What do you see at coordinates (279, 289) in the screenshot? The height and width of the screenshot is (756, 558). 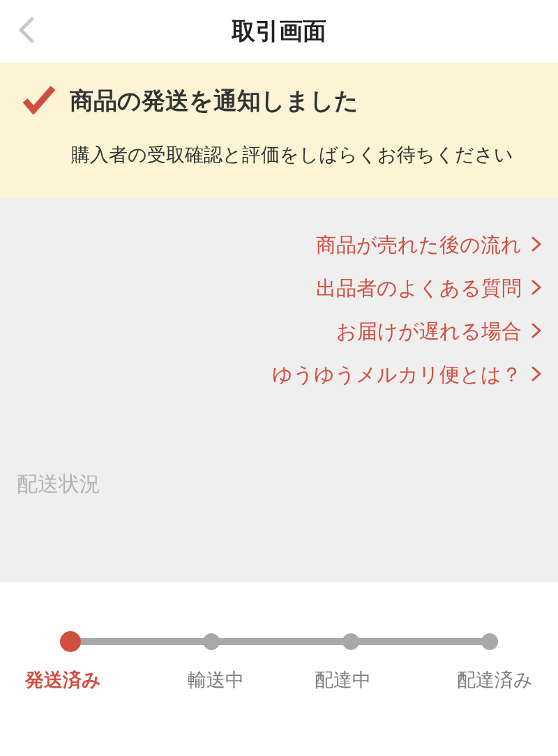 I see `help-link-faq: 出品者のよくある質問` at bounding box center [279, 289].